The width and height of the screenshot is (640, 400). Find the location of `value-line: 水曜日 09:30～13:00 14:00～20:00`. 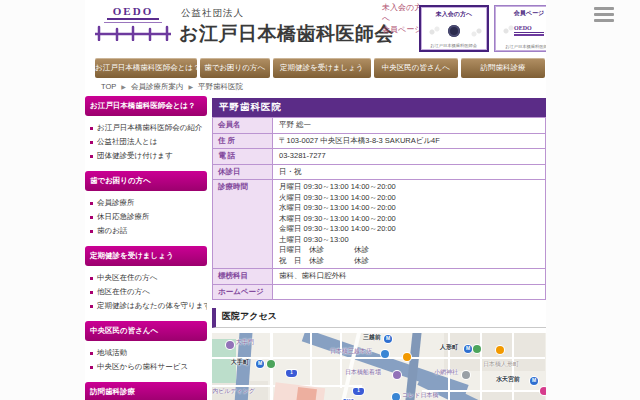

value-line: 水曜日 09:30～13:00 14:00～20:00 is located at coordinates (409, 208).